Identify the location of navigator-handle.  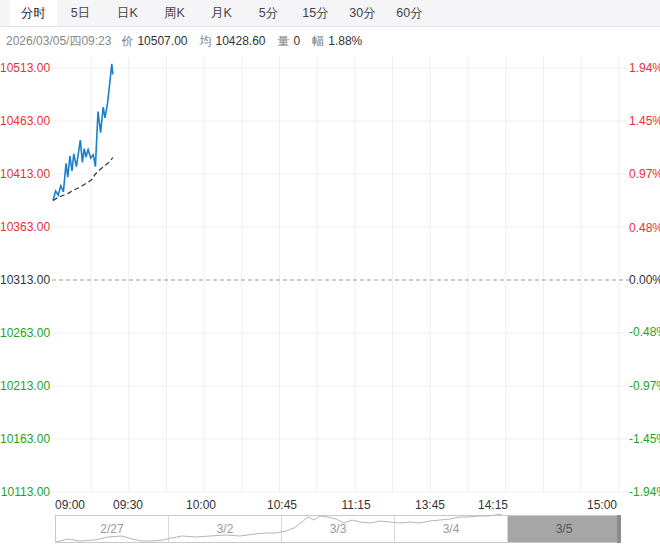
(619, 529).